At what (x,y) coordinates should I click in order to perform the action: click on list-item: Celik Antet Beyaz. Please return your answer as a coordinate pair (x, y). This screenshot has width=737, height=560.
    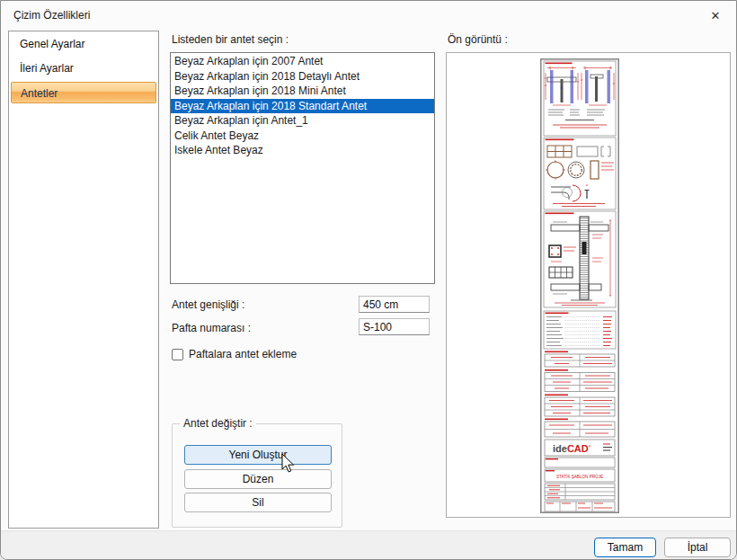
    Looking at the image, I should click on (302, 137).